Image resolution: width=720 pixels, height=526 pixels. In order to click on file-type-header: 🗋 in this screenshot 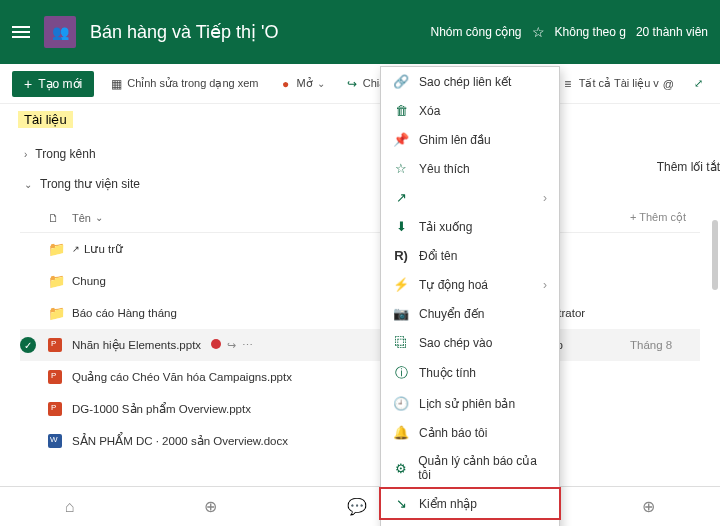, I will do `click(60, 218)`.